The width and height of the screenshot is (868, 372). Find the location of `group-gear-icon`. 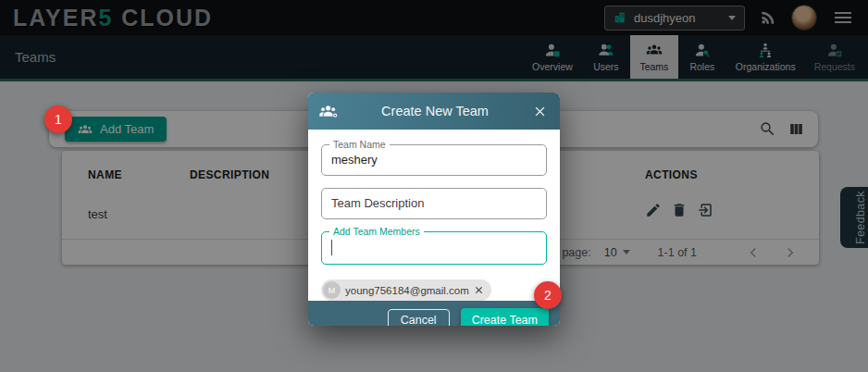

group-gear-icon is located at coordinates (329, 111).